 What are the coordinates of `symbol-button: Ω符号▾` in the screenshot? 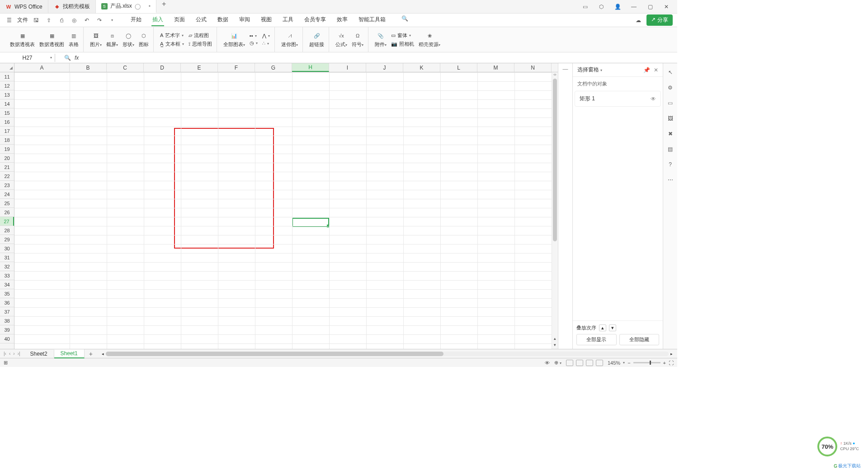 It's located at (358, 40).